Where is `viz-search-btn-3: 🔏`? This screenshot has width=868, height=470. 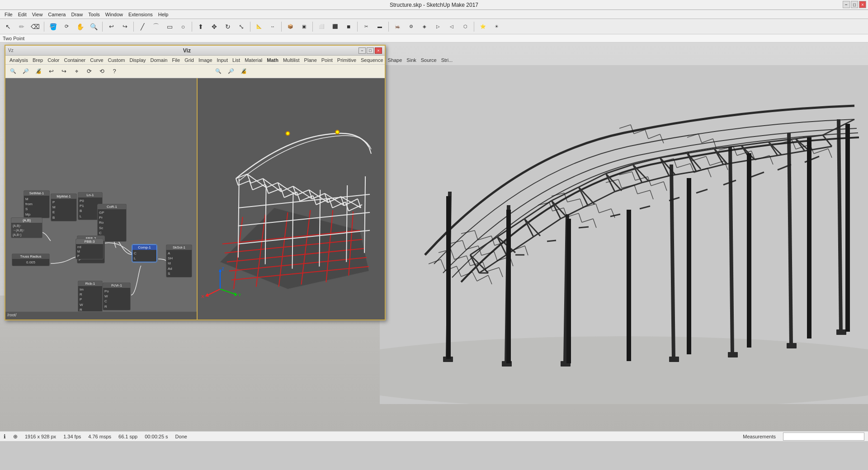
viz-search-btn-3: 🔏 is located at coordinates (38, 71).